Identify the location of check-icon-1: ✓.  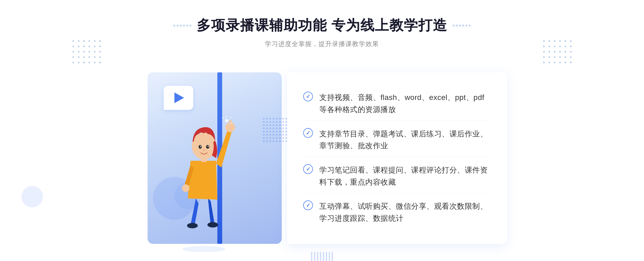
(308, 96).